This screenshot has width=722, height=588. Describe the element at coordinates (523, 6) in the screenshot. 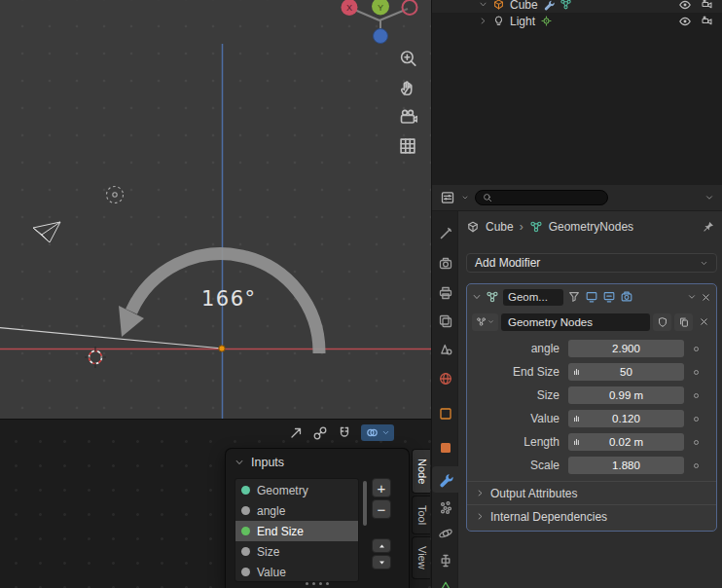

I see `object-name: Cube` at that location.